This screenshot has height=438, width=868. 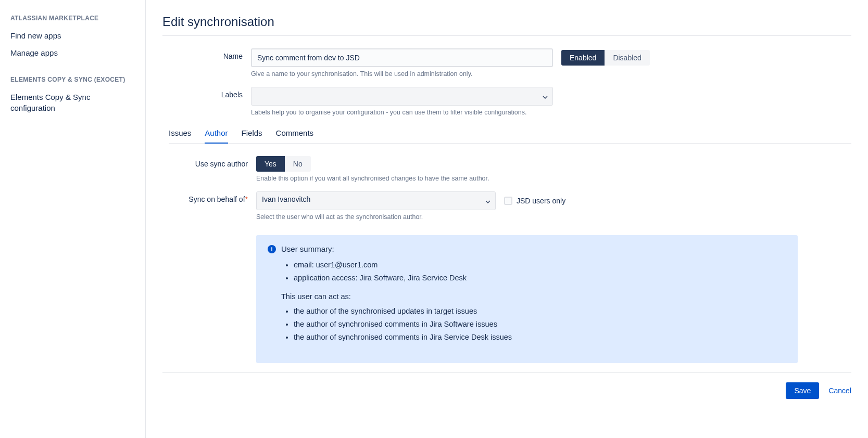 What do you see at coordinates (535, 201) in the screenshot?
I see `jsd-users-checkbox-row: JSD users only` at bounding box center [535, 201].